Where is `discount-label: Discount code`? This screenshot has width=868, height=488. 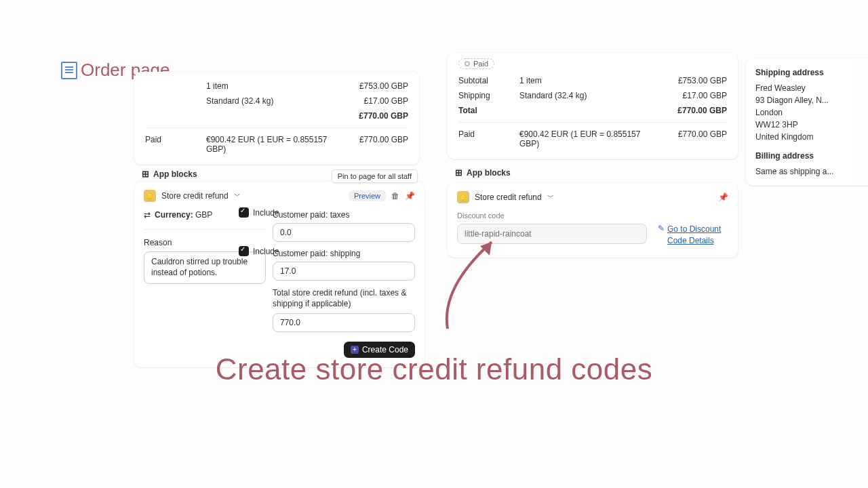
discount-label: Discount code is located at coordinates (593, 216).